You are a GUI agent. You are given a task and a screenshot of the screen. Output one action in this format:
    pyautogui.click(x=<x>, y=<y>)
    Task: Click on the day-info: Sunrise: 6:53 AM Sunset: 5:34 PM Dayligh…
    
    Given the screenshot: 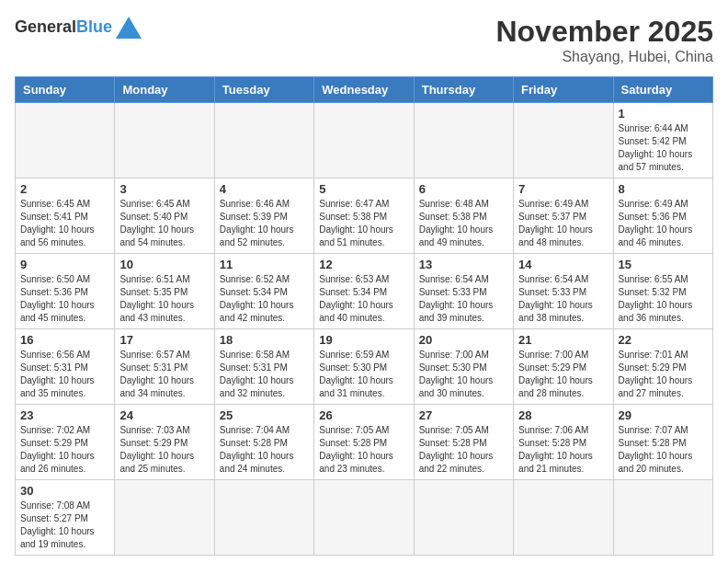 What is the action you would take?
    pyautogui.click(x=364, y=299)
    